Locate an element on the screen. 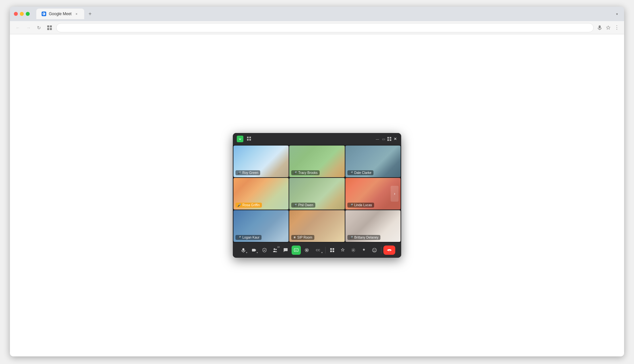  name-label-rosa: Rosa Griffin is located at coordinates (251, 205).